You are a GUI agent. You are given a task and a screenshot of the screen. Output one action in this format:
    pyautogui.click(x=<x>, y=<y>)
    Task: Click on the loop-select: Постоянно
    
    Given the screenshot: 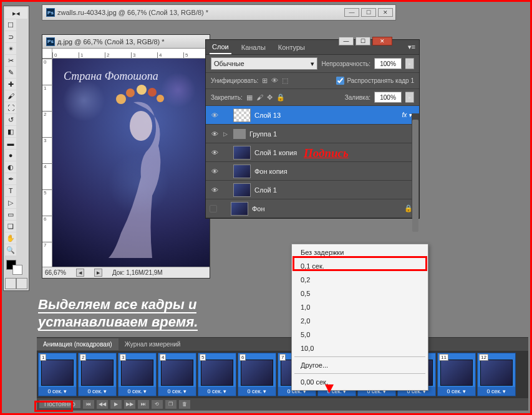 What is the action you would take?
    pyautogui.click(x=60, y=404)
    